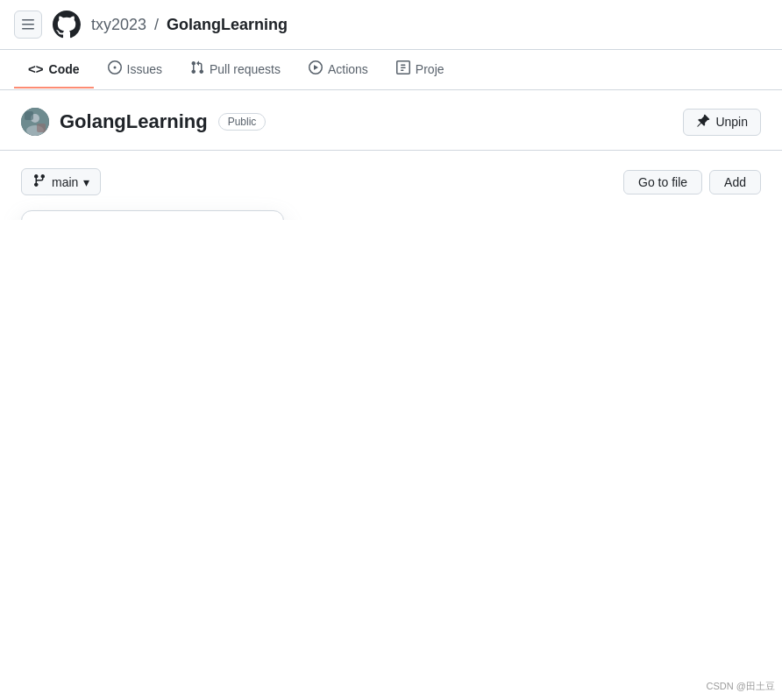 This screenshot has height=700, width=782. Describe the element at coordinates (144, 122) in the screenshot. I see `repo-title-group: GolangLearning Public` at that location.